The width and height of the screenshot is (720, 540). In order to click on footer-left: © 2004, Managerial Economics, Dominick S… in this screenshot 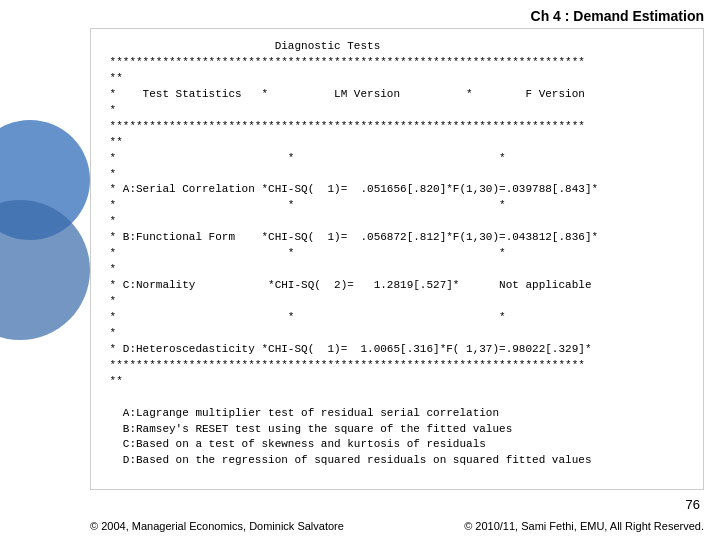, I will do `click(217, 526)`.